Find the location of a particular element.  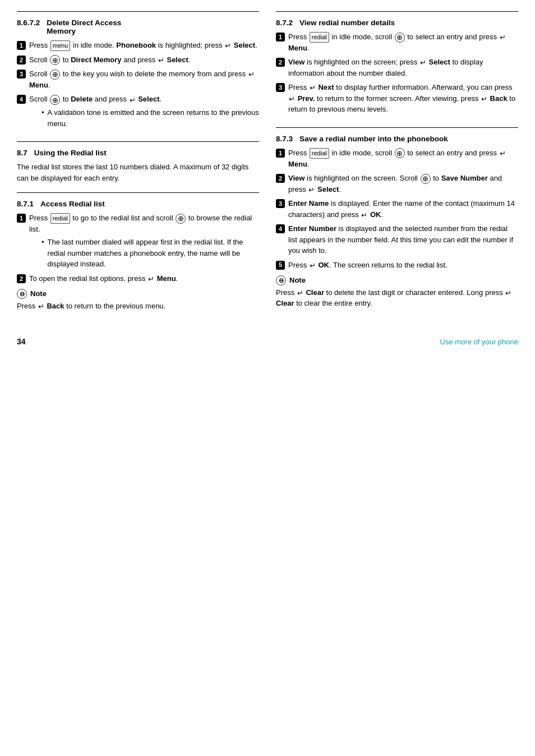

section-num-8-6-7-2: 8.6.7.2 is located at coordinates (28, 27).